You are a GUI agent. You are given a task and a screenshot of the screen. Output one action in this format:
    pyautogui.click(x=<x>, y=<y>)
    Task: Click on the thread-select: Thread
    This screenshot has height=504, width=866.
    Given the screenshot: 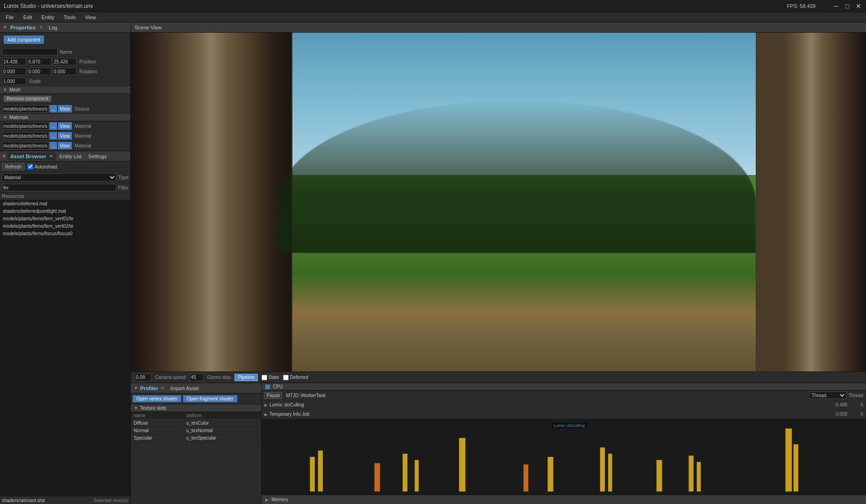 What is the action you would take?
    pyautogui.click(x=828, y=395)
    